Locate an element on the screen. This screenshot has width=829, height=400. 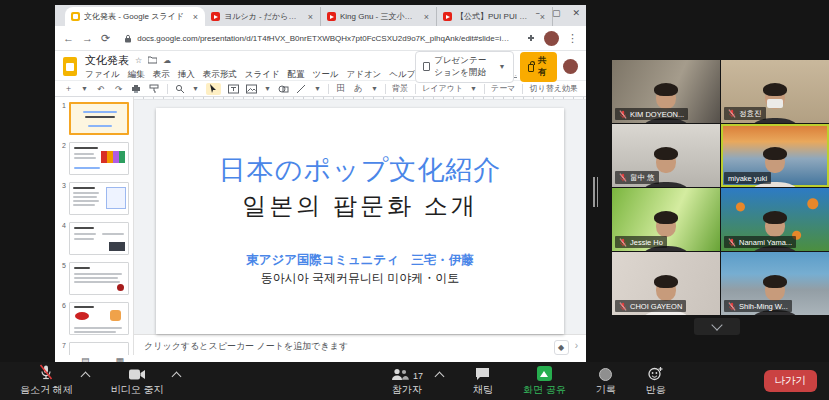
browser-profile-avatar is located at coordinates (552, 38).